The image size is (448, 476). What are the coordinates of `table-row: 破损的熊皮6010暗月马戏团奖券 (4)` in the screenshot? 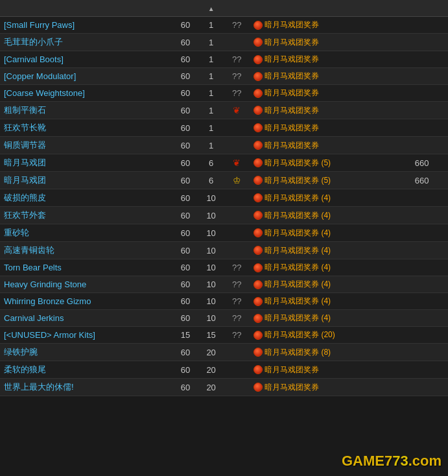 It's located at (224, 198).